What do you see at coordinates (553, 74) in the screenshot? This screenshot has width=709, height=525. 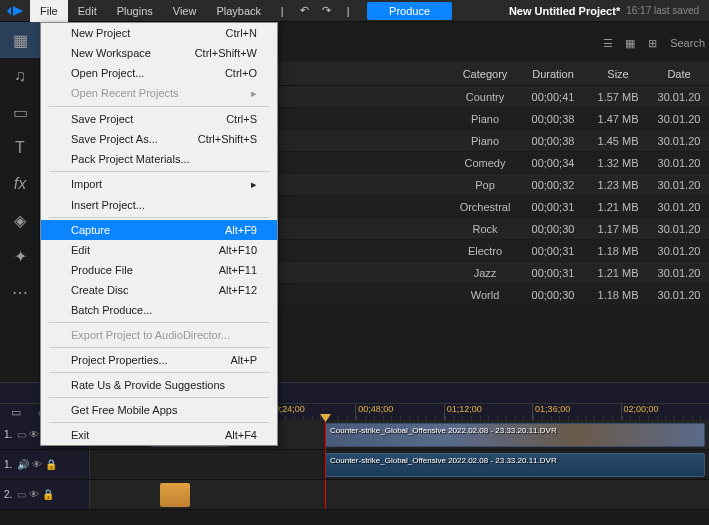 I see `col-duration: Duration` at bounding box center [553, 74].